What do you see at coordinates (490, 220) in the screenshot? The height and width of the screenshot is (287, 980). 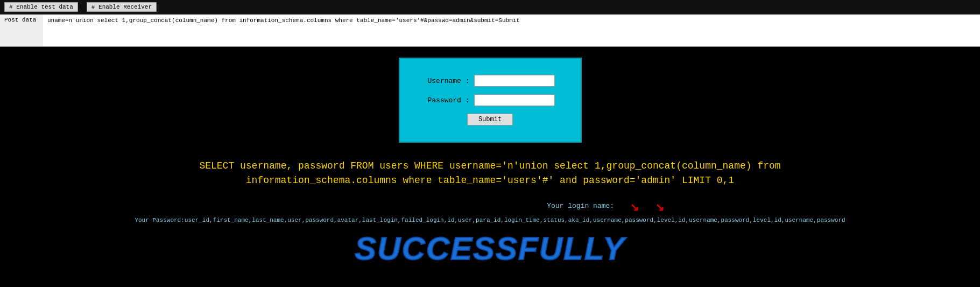 I see `your-password-line: Your Password:user_id,first_name,last_na…` at bounding box center [490, 220].